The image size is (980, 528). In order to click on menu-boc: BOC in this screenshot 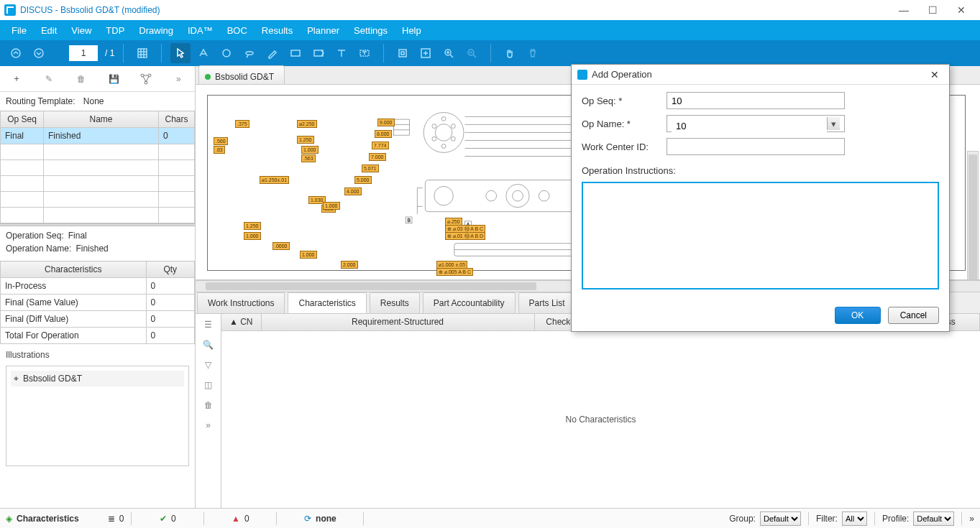, I will do `click(237, 30)`.